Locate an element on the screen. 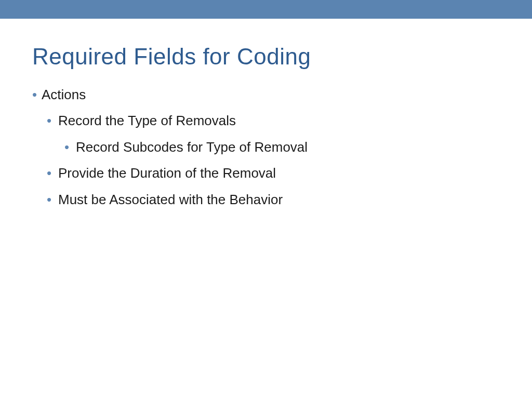 The image size is (532, 399). bullet-level-2: Must be Associated with the Behavior is located at coordinates (273, 200).